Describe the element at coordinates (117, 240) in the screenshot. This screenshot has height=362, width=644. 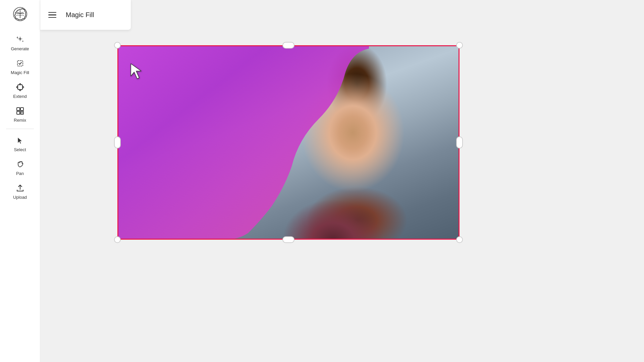
I see `resize-handle-bottom-left` at that location.